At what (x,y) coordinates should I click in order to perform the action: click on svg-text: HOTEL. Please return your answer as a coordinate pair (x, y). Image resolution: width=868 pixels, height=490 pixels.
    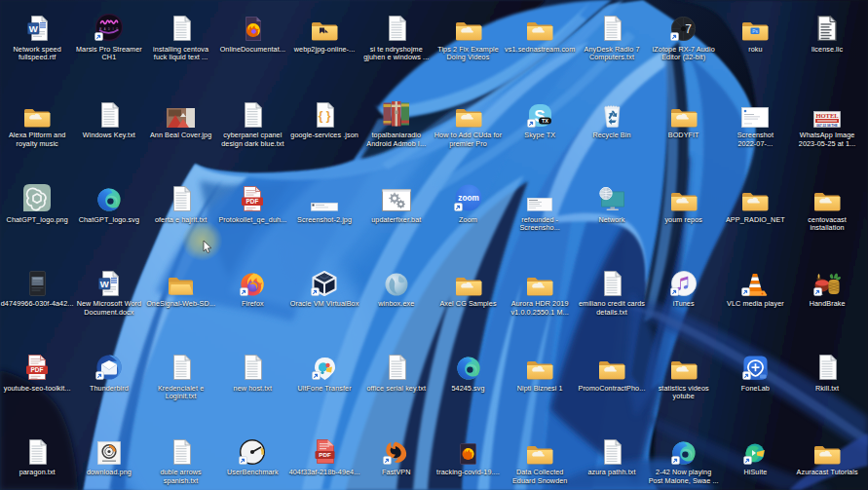
    Looking at the image, I should click on (828, 115).